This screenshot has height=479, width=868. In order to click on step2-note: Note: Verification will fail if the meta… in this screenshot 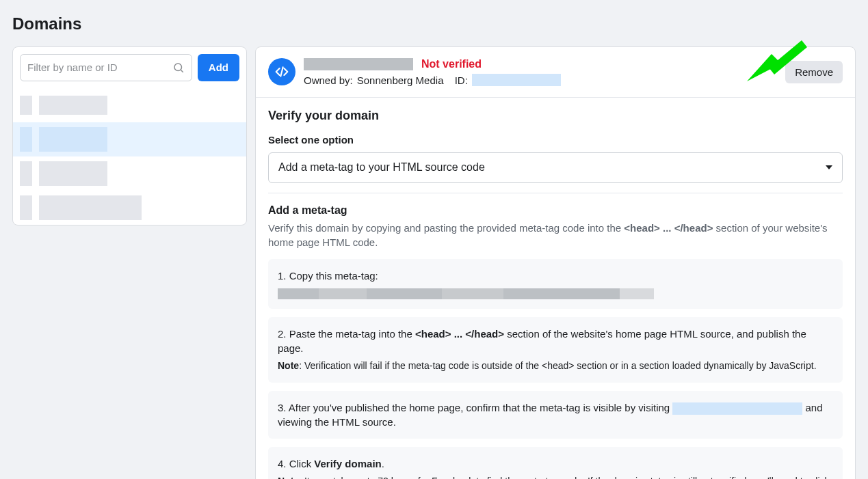, I will do `click(555, 366)`.